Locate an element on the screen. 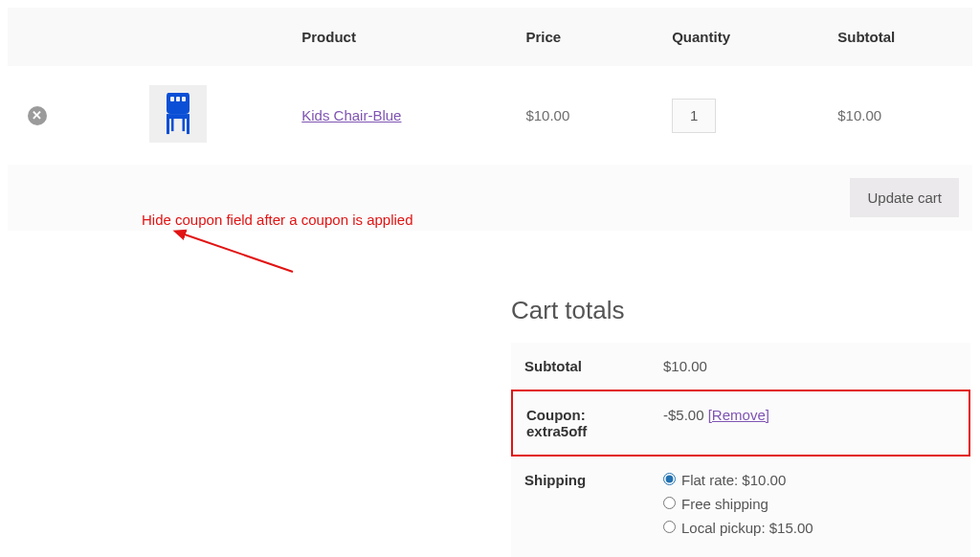 The height and width of the screenshot is (557, 980). col-header-subtotal: Subtotal is located at coordinates (900, 36).